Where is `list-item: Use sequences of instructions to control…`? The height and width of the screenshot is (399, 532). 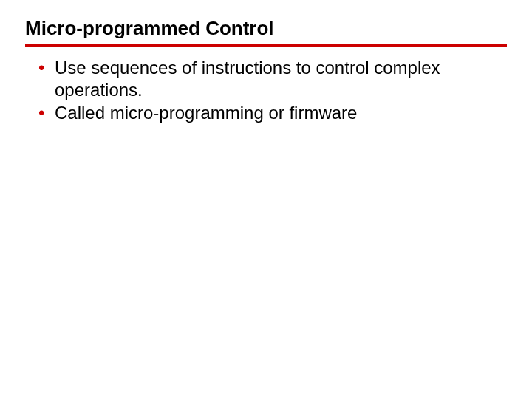
list-item: Use sequences of instructions to control… is located at coordinates (270, 80).